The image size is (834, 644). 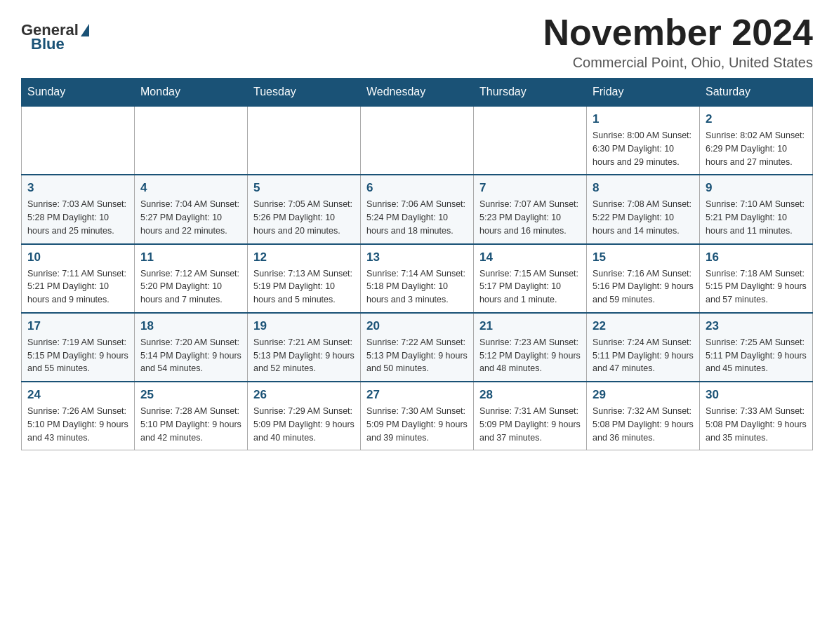 I want to click on calendar-cell-w3-d7: 16Sunrise: 7:18 AM Sunset: 5:15 PM Dayli…, so click(x=757, y=279).